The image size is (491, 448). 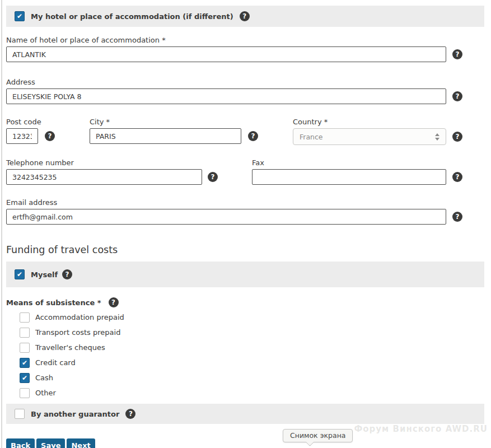 What do you see at coordinates (252, 333) in the screenshot?
I see `means-option-transport-prepaid: Transport costs prepaid` at bounding box center [252, 333].